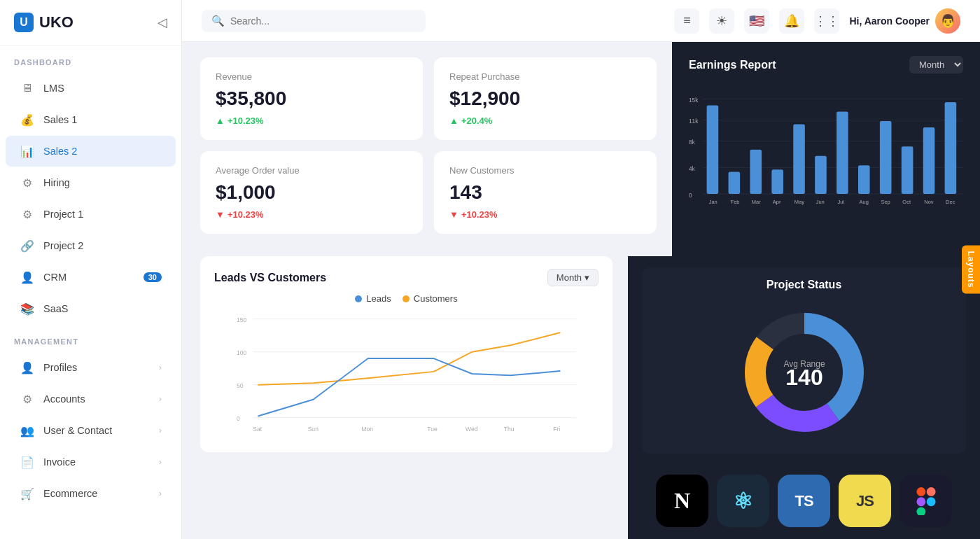  I want to click on svg-text: Apr, so click(777, 202).